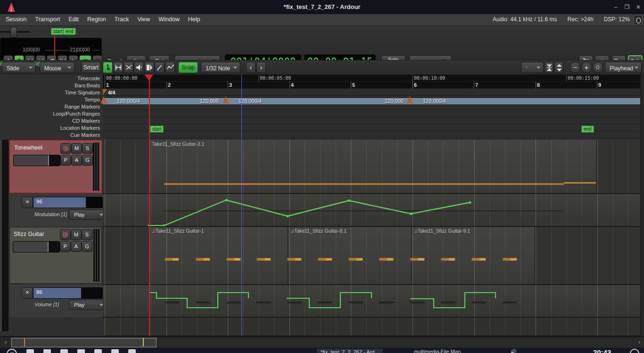 This screenshot has width=644, height=353. Describe the element at coordinates (322, 342) in the screenshot. I see `summary-navigator: ‹ ›` at that location.